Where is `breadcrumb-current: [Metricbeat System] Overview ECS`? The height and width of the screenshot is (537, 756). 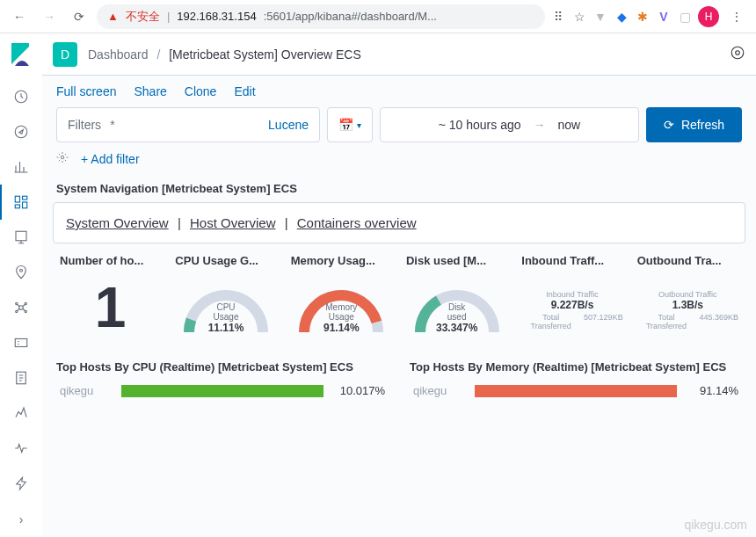 breadcrumb-current: [Metricbeat System] Overview ECS is located at coordinates (265, 54).